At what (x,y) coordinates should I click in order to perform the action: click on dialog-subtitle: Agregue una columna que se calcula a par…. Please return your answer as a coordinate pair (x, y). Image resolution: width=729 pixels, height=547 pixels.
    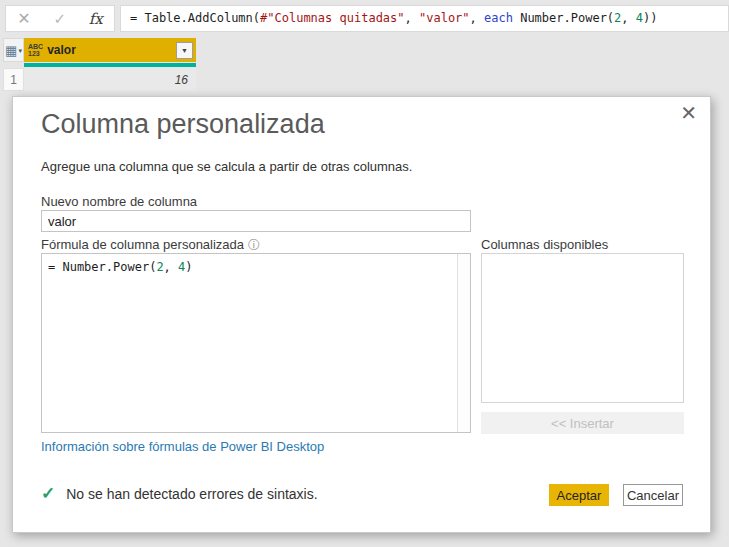
    Looking at the image, I should click on (226, 166).